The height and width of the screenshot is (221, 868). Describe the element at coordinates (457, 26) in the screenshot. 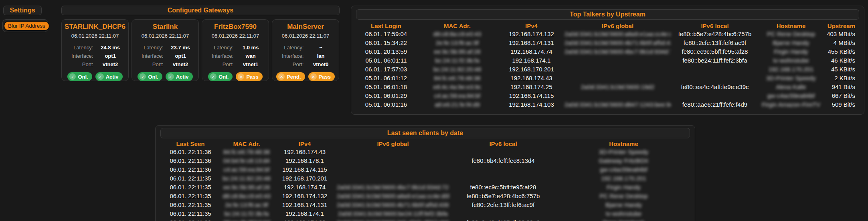

I see `column-header: MAC Adr.` at that location.